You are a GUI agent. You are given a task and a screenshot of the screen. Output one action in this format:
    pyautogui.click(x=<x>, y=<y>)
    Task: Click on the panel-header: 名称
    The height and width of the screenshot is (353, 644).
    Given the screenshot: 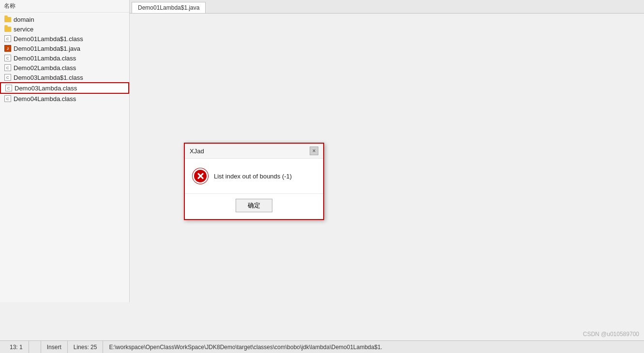 What is the action you would take?
    pyautogui.click(x=65, y=6)
    